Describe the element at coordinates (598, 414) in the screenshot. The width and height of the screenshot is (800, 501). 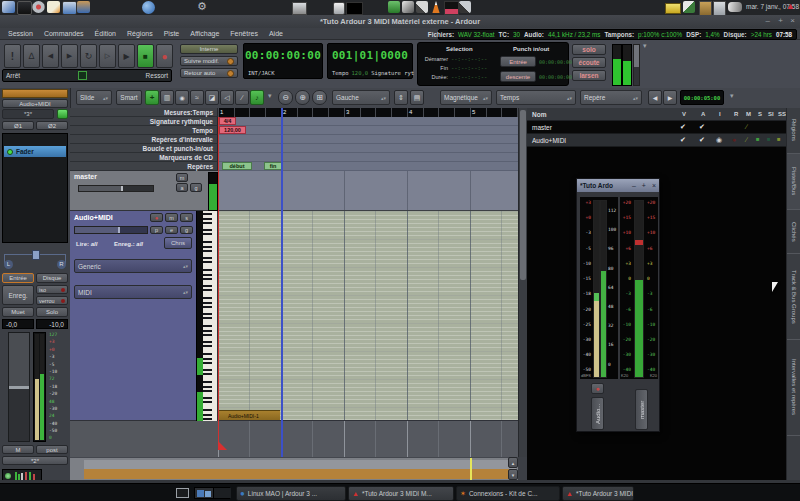
I see `meterbridge-audiomidi-name-button: Audio...` at that location.